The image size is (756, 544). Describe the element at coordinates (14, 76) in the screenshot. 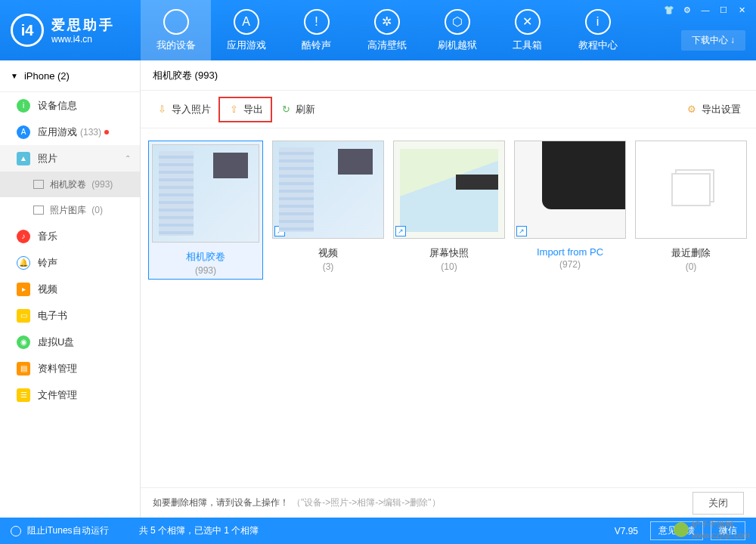

I see `chevron-down-icon: ▼` at that location.